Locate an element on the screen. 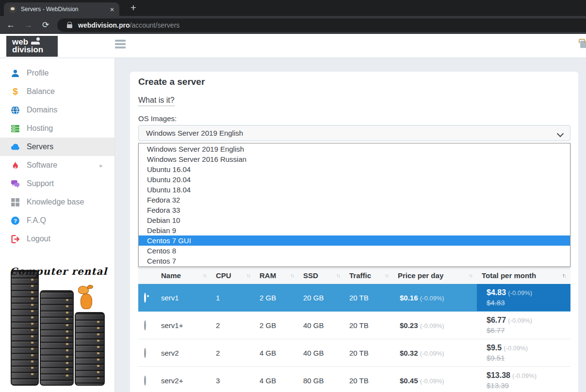  cell-total-per-month: $13.38 (-0.09%) $13.39 is located at coordinates (524, 379).